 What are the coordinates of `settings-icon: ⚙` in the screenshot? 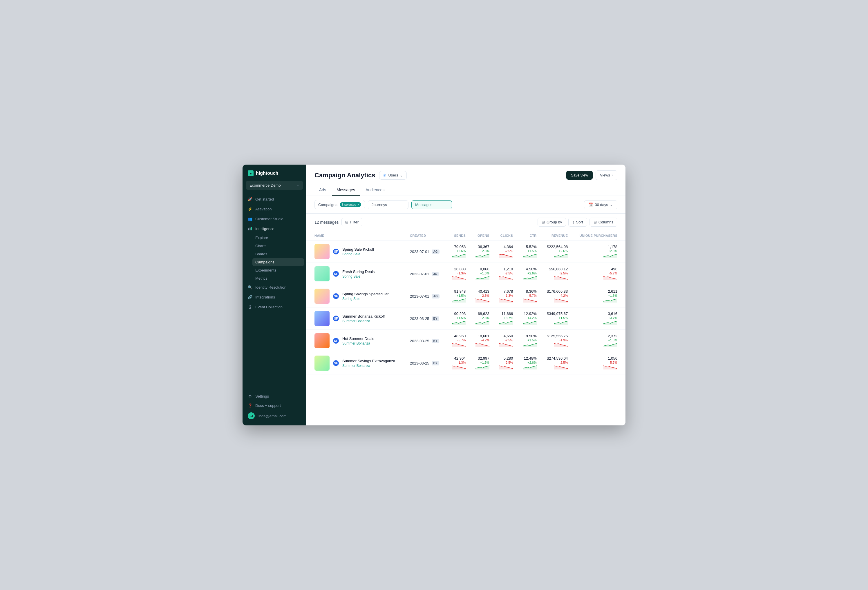 It's located at (250, 396).